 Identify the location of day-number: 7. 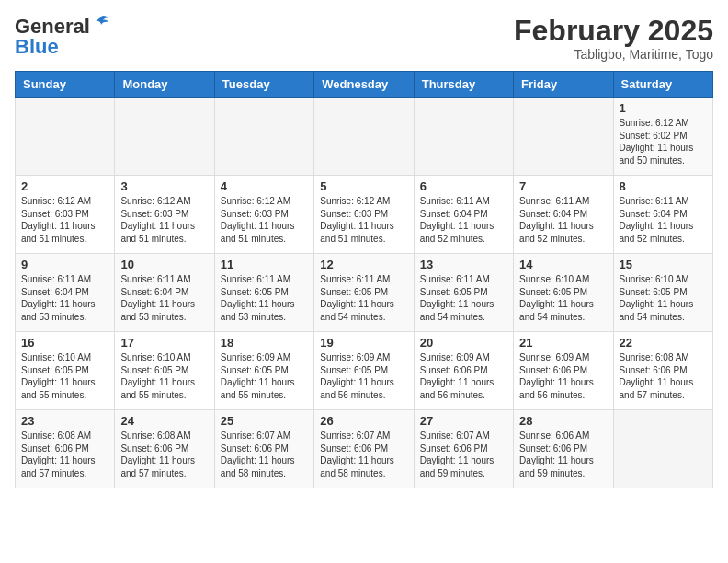
(563, 186).